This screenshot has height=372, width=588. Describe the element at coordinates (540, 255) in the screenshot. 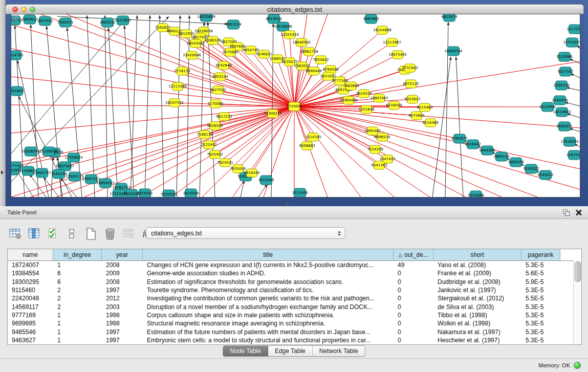

I see `column-header-label: pagerank` at that location.